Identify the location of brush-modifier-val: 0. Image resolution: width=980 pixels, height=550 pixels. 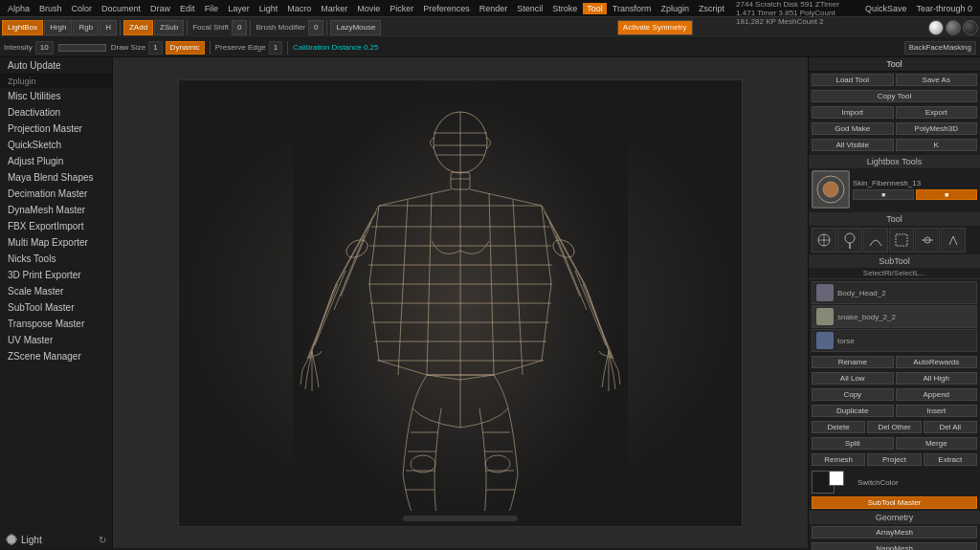
(316, 28).